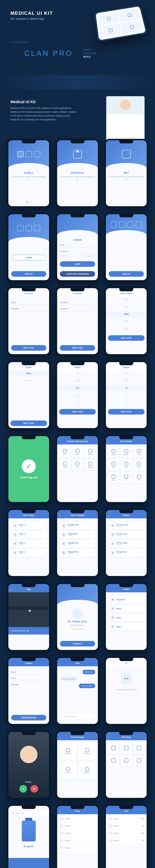 Image resolution: width=155 pixels, height=868 pixels. Describe the element at coordinates (29, 836) in the screenshot. I see `phone-drug-detail: 🔍 Search drug... Drug 01` at that location.